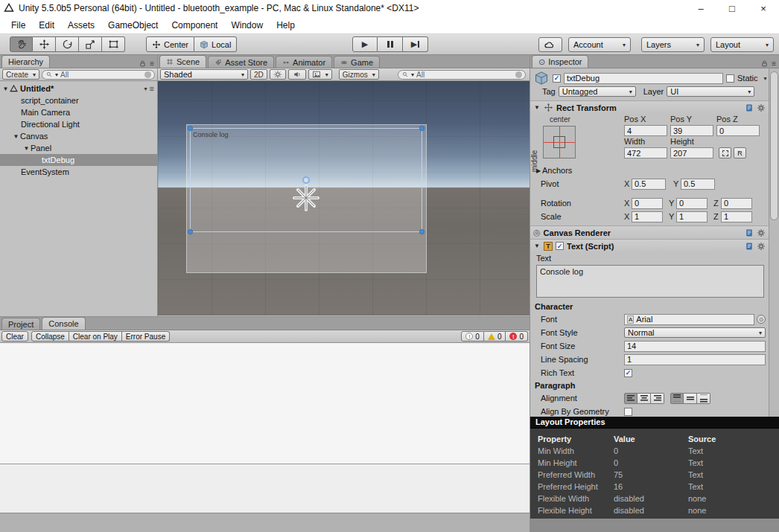  What do you see at coordinates (81, 25) in the screenshot?
I see `menu-assets: Assets` at bounding box center [81, 25].